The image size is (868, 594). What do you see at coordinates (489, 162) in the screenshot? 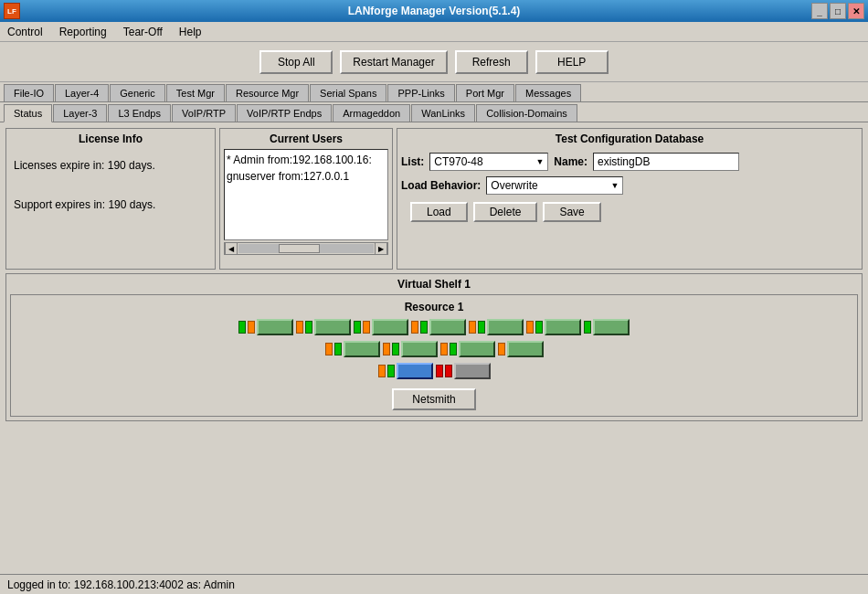
I see `list-dropdown: CT970-48 ▼` at bounding box center [489, 162].